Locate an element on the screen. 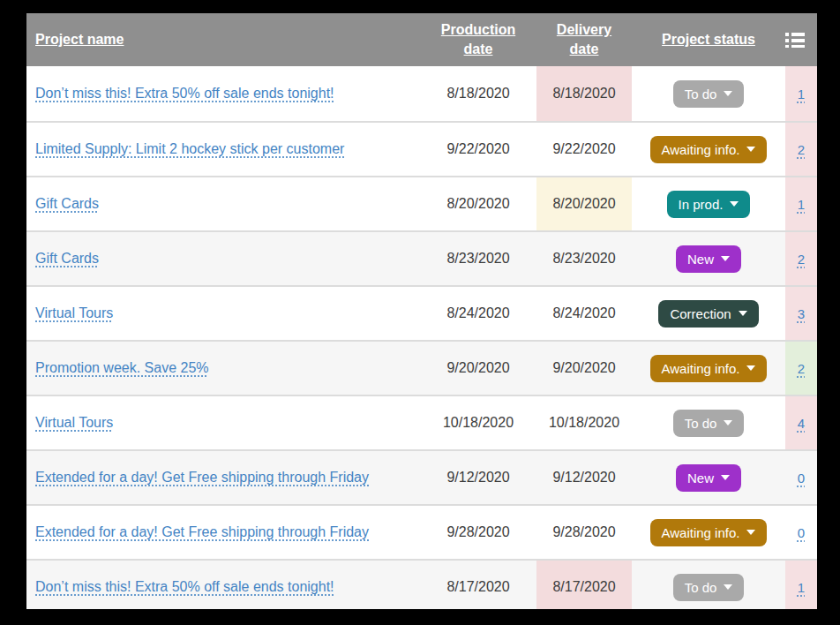 The image size is (840, 625). column-header-project-name: Project name is located at coordinates (79, 40).